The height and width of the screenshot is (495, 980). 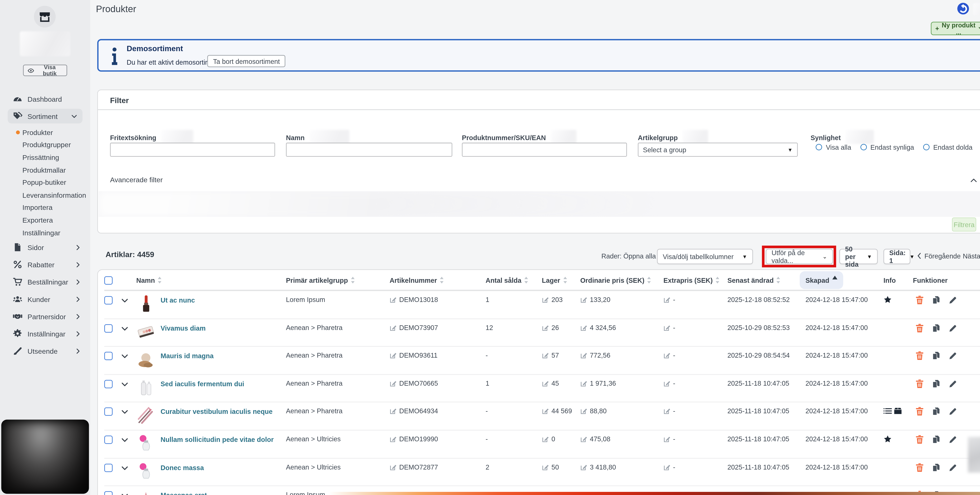 I want to click on sidebar-item-leveransinformation: Leveransinformation, so click(x=45, y=195).